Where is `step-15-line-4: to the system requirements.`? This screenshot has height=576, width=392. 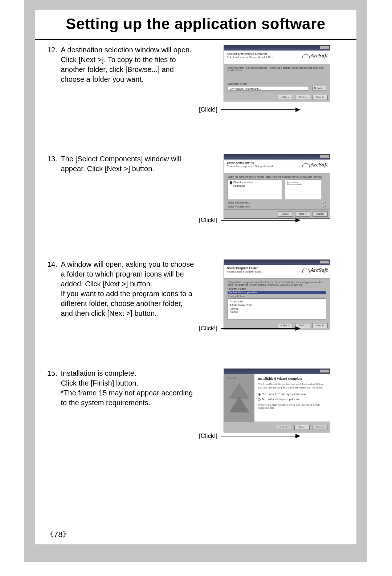
step-15-line-4: to the system requirements. is located at coordinates (106, 403).